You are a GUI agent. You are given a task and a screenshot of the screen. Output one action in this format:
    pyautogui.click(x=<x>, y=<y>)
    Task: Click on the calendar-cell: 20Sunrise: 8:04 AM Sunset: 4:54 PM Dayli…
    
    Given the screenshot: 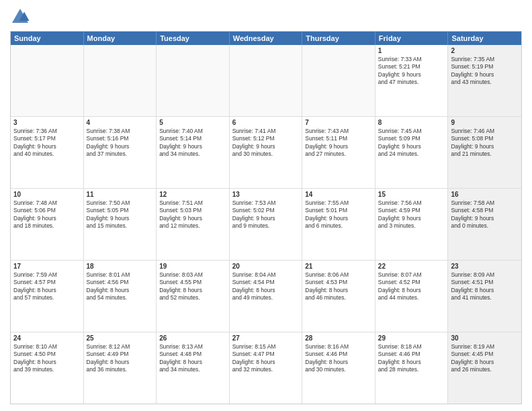 What is the action you would take?
    pyautogui.click(x=266, y=296)
    